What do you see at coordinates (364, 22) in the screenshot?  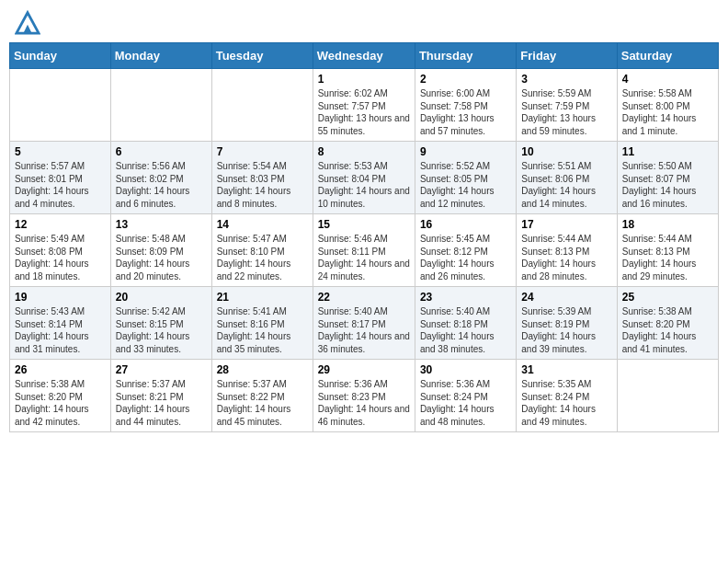 I see `page-header` at bounding box center [364, 22].